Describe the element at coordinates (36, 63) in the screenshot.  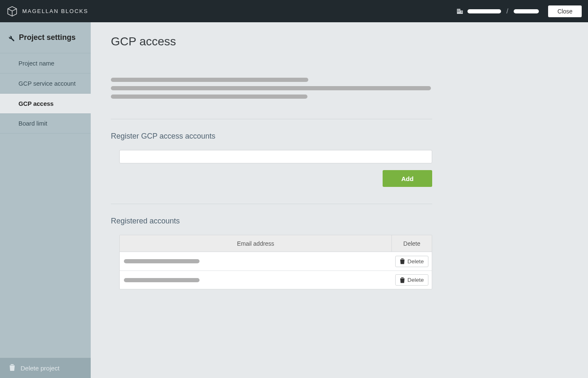
I see `sidebar-item-label: Project name` at that location.